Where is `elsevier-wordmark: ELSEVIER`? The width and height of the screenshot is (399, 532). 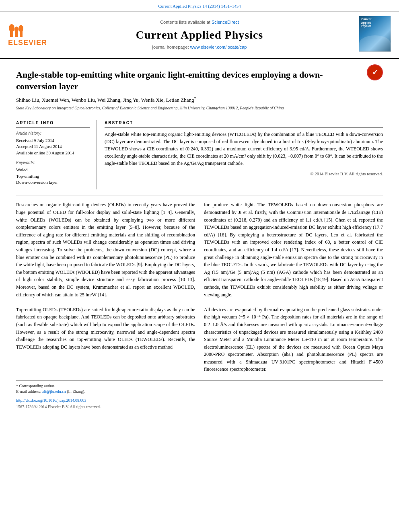
elsevier-wordmark: ELSEVIER is located at coordinates (27, 43).